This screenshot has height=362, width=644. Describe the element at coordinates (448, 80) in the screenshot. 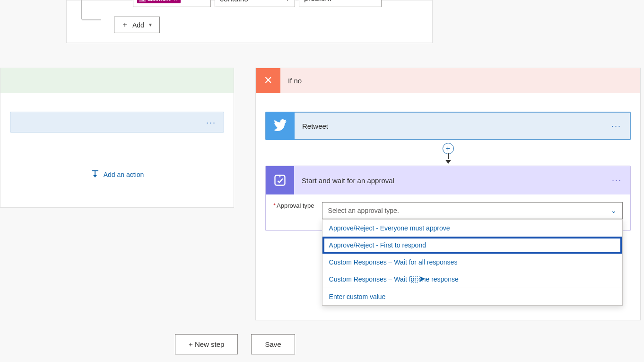

I see `if-no-header: ✕ If no` at that location.